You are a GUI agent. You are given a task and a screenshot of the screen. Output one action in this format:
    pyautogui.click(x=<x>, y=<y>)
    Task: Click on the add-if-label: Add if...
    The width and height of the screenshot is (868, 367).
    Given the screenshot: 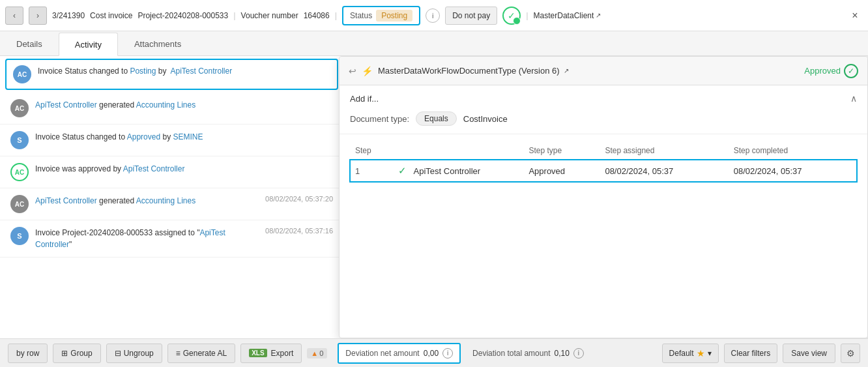 What is the action you would take?
    pyautogui.click(x=364, y=99)
    